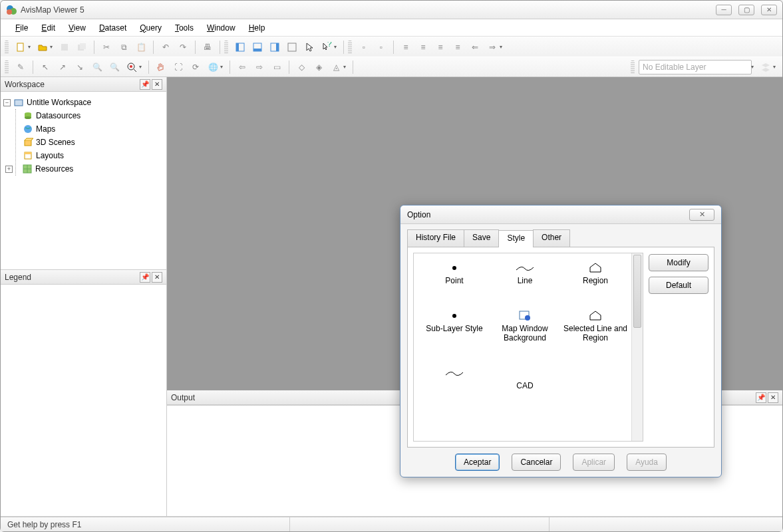  Describe the element at coordinates (369, 10) in the screenshot. I see `window-title: AvisMap Viewer 5` at that location.